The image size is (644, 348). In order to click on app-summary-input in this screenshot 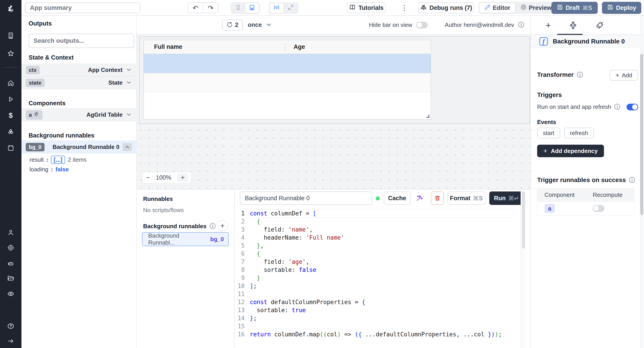, I will do `click(83, 8)`.